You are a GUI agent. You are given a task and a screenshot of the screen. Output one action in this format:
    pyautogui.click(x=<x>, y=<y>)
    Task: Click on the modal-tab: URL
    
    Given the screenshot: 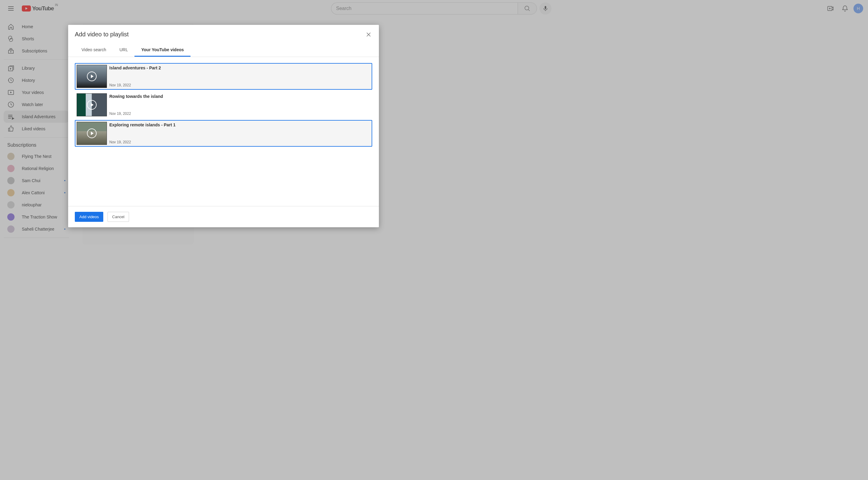 What is the action you would take?
    pyautogui.click(x=123, y=50)
    